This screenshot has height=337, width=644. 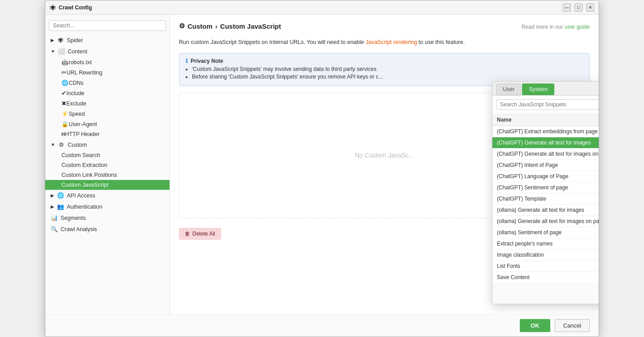 What do you see at coordinates (64, 73) in the screenshot?
I see `url-rewriting-icon: ✏` at bounding box center [64, 73].